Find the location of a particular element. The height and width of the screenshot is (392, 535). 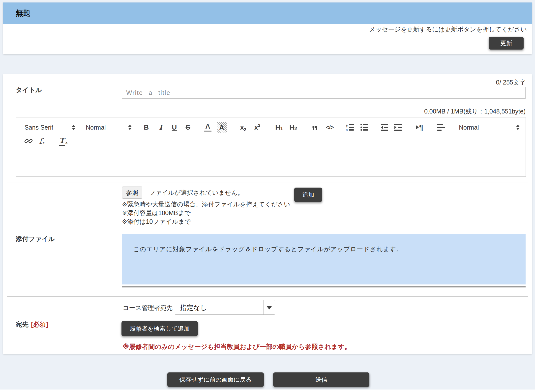

superscript-icon: x2 is located at coordinates (257, 127).